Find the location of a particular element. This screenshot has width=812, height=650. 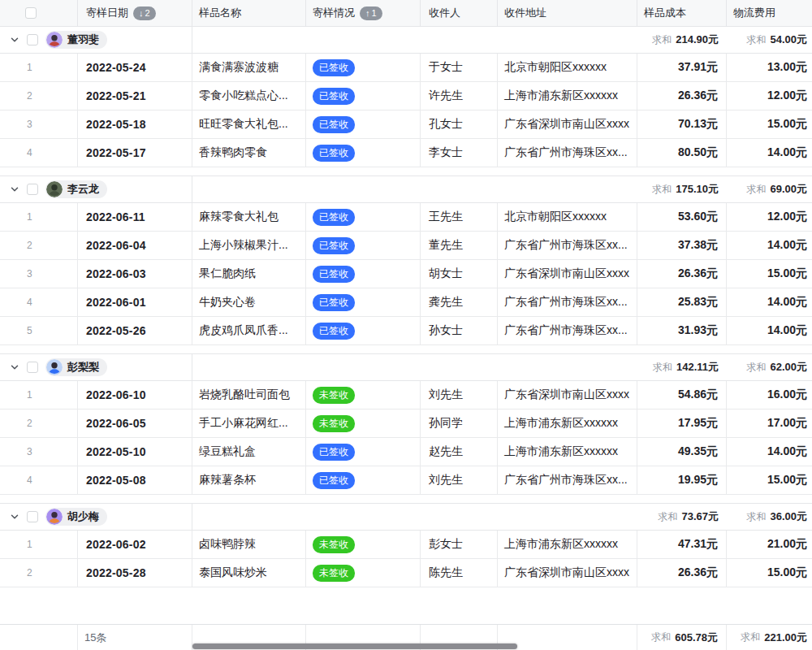

cell-product-name: 麻辣薯条杯 is located at coordinates (249, 480).